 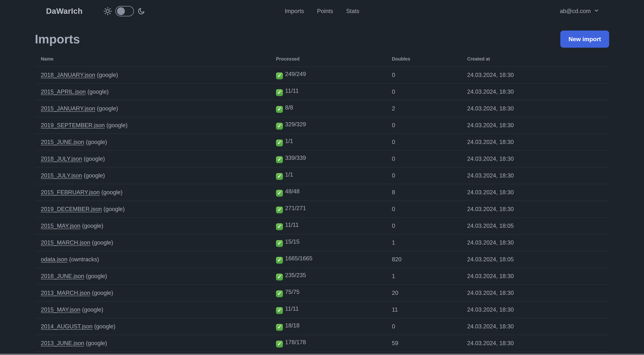 I want to click on import-file-link: 2013_MARCH.json, so click(x=66, y=293).